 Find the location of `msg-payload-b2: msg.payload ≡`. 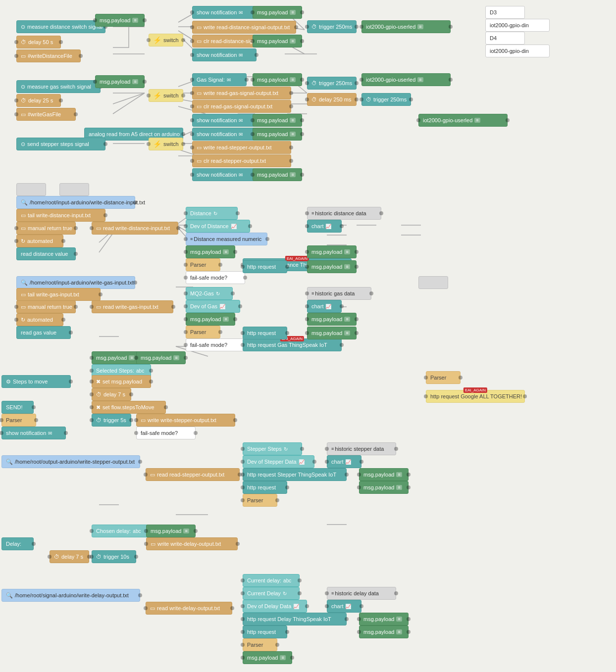

msg-payload-b2: msg.payload ≡ is located at coordinates (267, 658).